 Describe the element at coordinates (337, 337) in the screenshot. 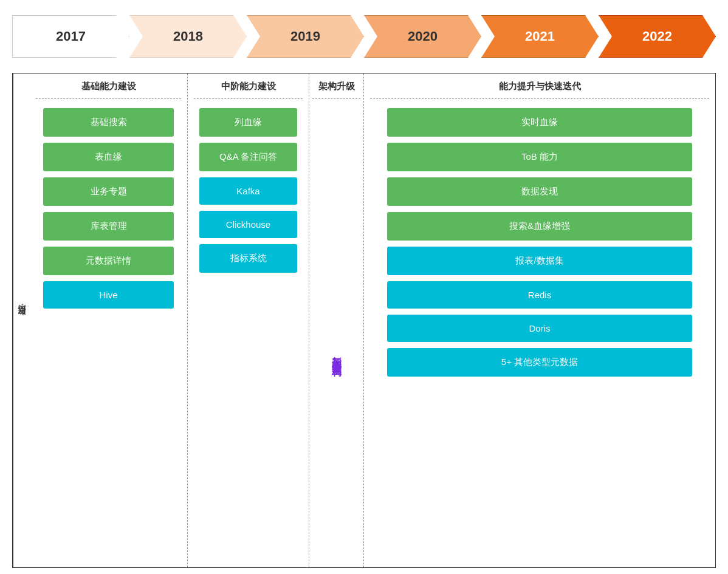

I see `arch-text: 新架构升级重构` at that location.